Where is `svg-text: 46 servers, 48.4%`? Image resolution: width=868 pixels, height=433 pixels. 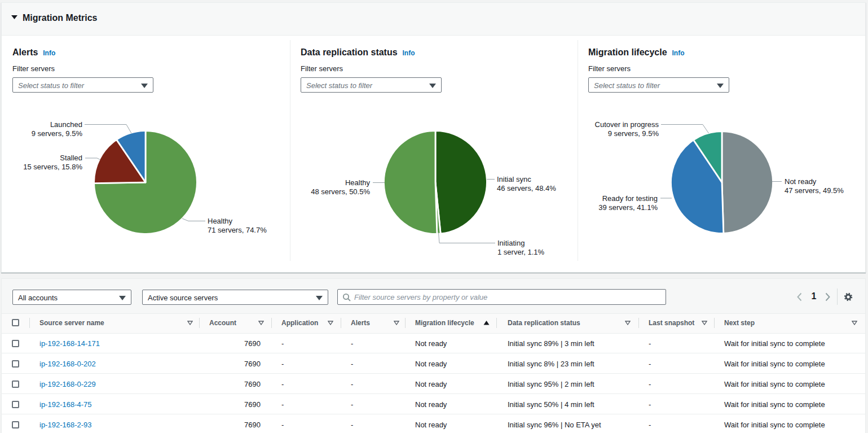
svg-text: 46 servers, 48.4% is located at coordinates (527, 189).